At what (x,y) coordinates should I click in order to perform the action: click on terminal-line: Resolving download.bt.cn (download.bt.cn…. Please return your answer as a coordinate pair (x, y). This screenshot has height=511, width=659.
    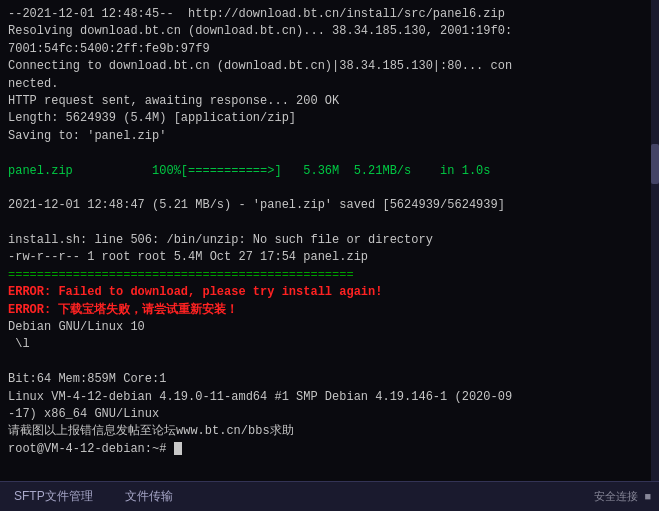
    Looking at the image, I should click on (330, 32).